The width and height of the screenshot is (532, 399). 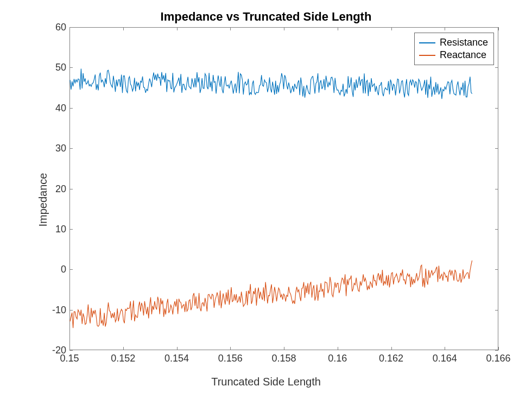 I want to click on legend-label-reactance: Reactance, so click(x=463, y=55).